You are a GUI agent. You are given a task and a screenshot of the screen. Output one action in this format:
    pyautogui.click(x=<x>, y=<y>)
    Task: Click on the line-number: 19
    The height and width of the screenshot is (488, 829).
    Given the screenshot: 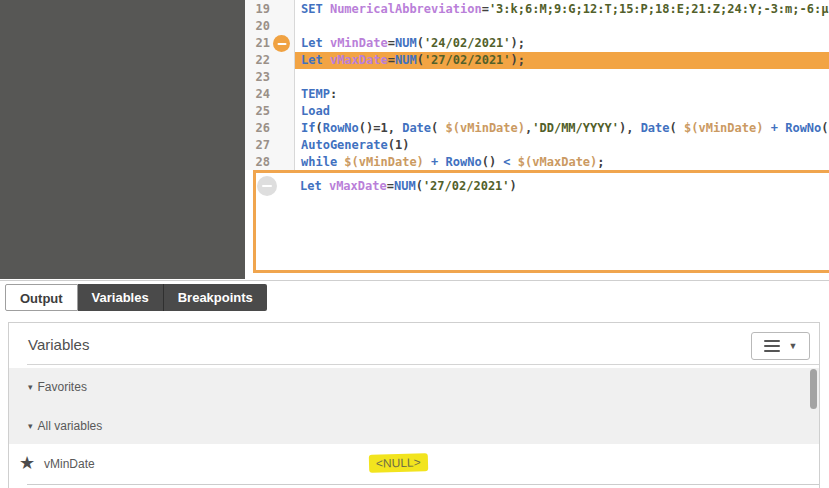 What is the action you would take?
    pyautogui.click(x=258, y=10)
    